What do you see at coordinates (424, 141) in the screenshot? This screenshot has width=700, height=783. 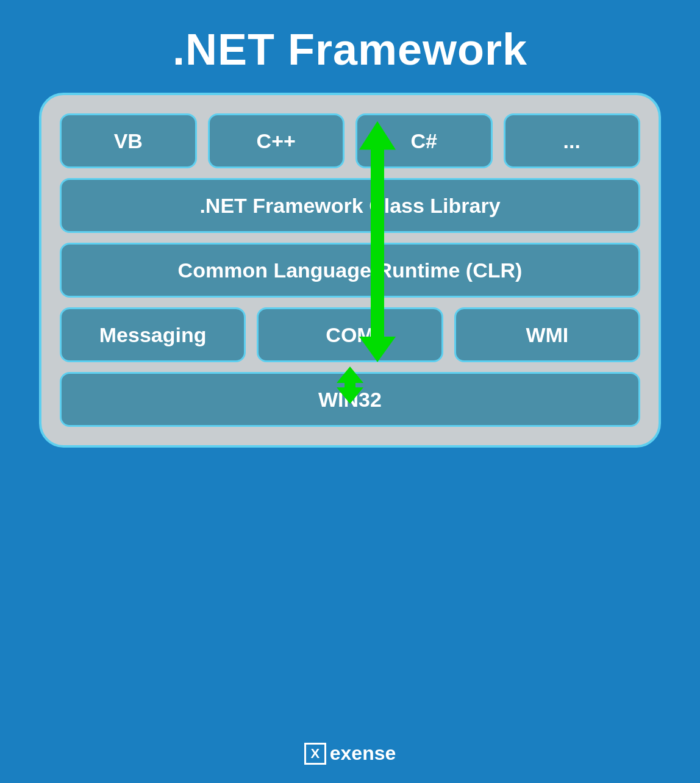 I see `lang-csharp: C#` at bounding box center [424, 141].